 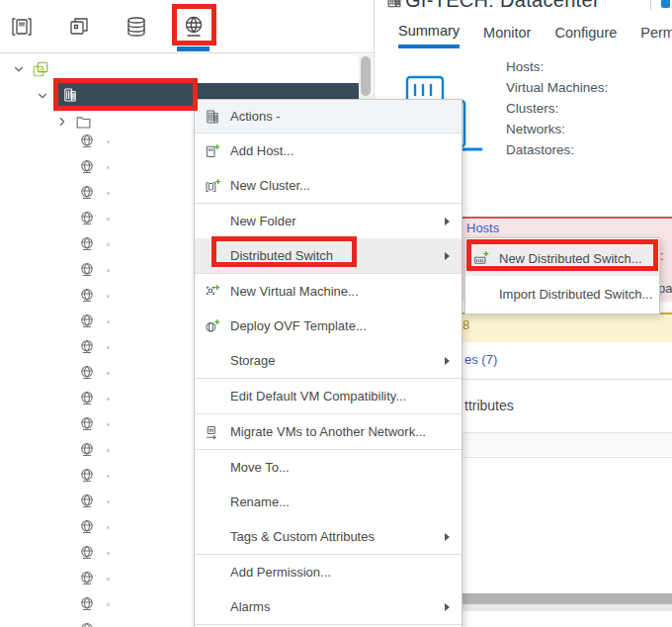 What do you see at coordinates (281, 572) in the screenshot?
I see `menu-item-label: Add Permission...` at bounding box center [281, 572].